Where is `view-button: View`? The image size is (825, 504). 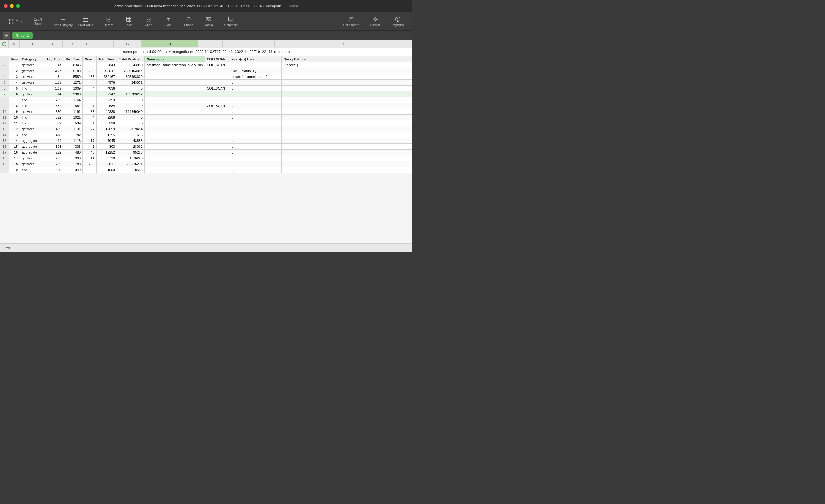
view-button: View is located at coordinates (15, 21).